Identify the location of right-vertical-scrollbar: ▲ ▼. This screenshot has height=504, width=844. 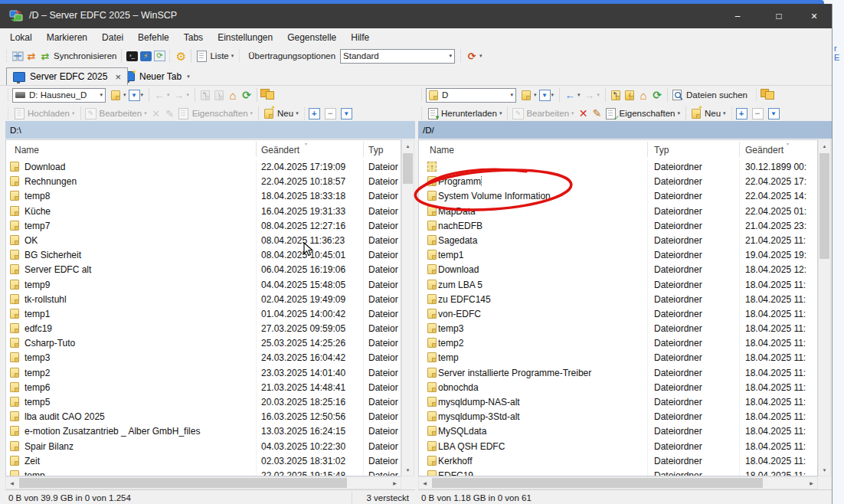
(824, 308).